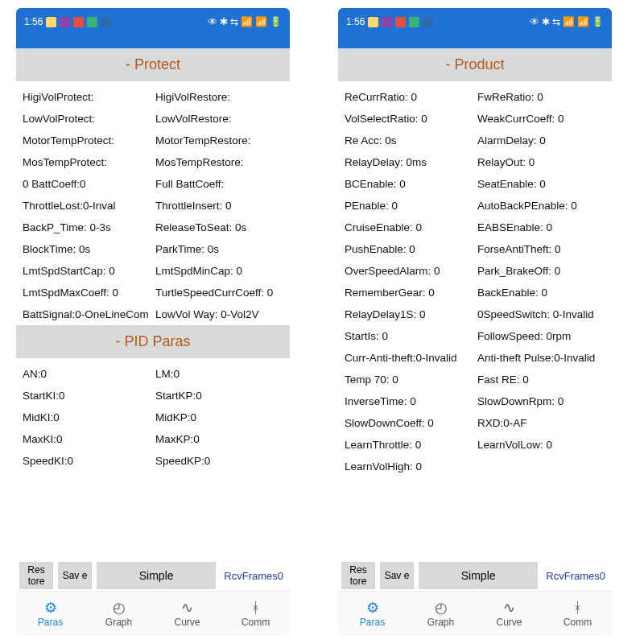 The image size is (644, 644). Describe the element at coordinates (409, 336) in the screenshot. I see `param-cell: StartIs: 0` at that location.